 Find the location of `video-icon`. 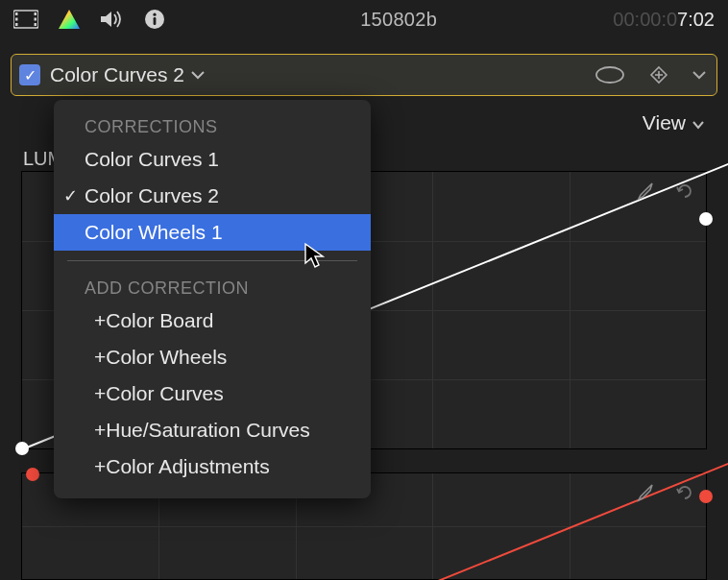

video-icon is located at coordinates (26, 19).